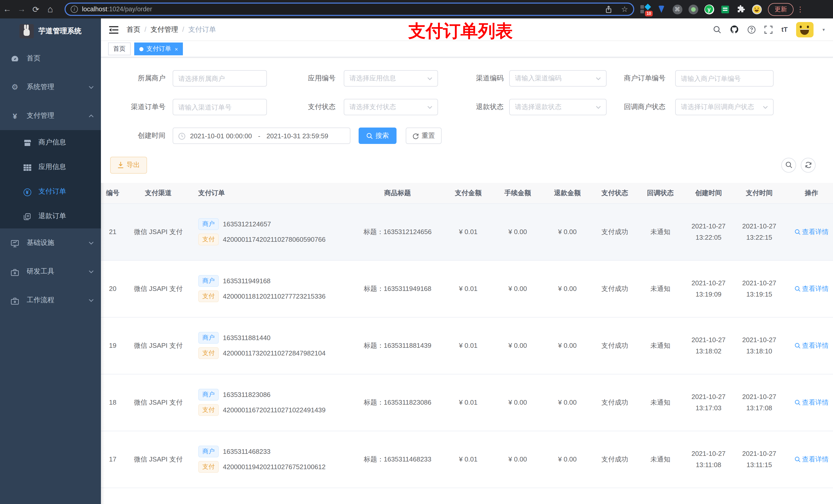 The width and height of the screenshot is (833, 504). I want to click on channel-order-no-input, so click(220, 107).